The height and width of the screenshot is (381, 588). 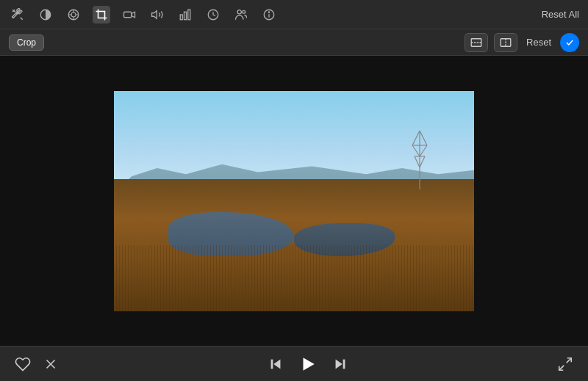 I want to click on playback-right, so click(x=565, y=364).